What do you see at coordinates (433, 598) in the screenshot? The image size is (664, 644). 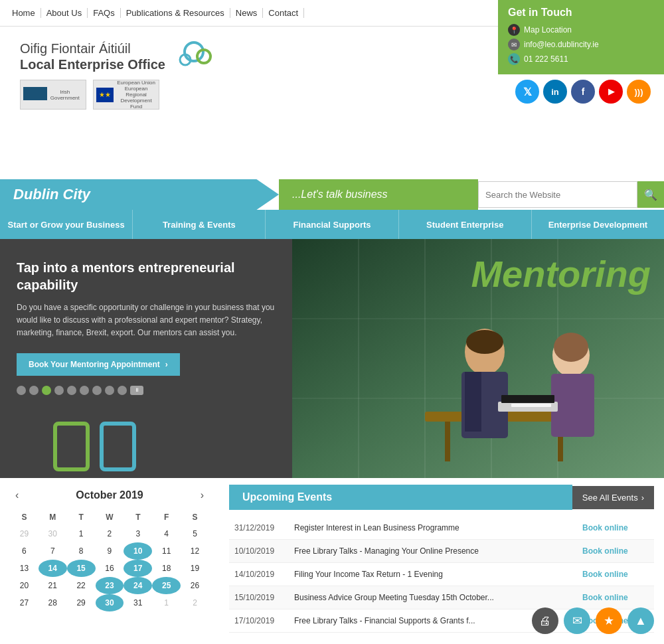 I see `event-name: Business Advice Group Meeting Tuesday 15…` at bounding box center [433, 598].